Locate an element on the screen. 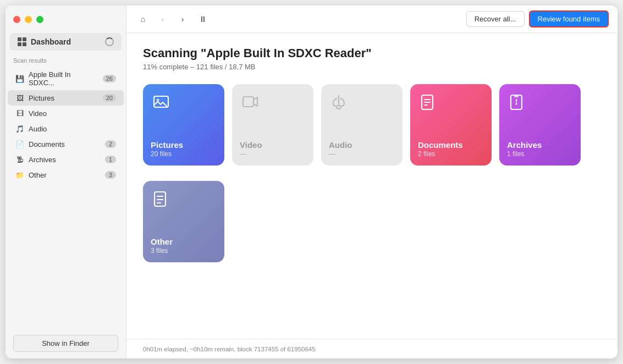  card-audio: Audio — is located at coordinates (362, 125).